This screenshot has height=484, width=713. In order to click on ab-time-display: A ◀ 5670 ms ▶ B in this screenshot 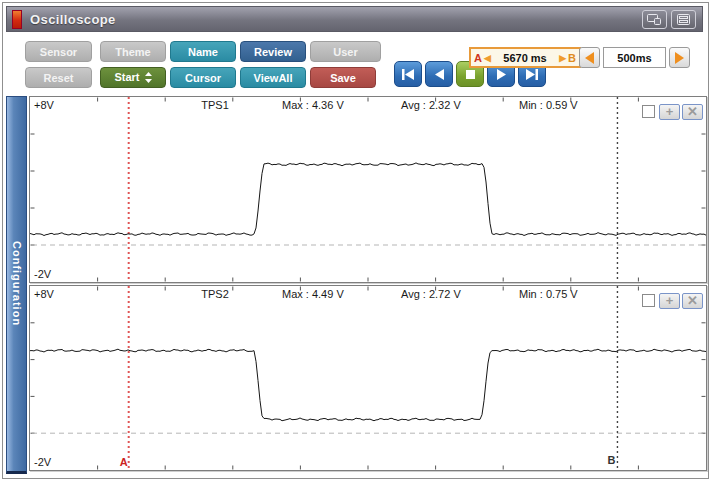, I will do `click(525, 58)`.